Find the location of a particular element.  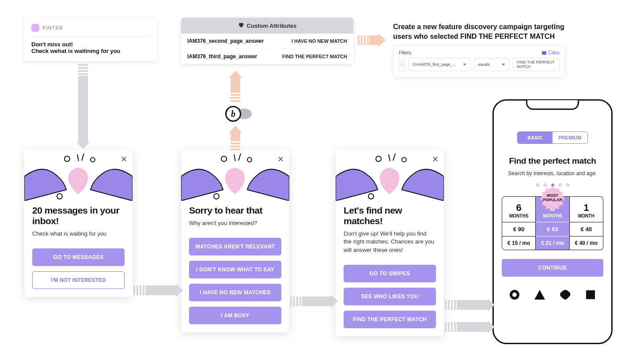

phone-mockup: BASIC PREMIUM Find the perfect match Sea… is located at coordinates (553, 221).